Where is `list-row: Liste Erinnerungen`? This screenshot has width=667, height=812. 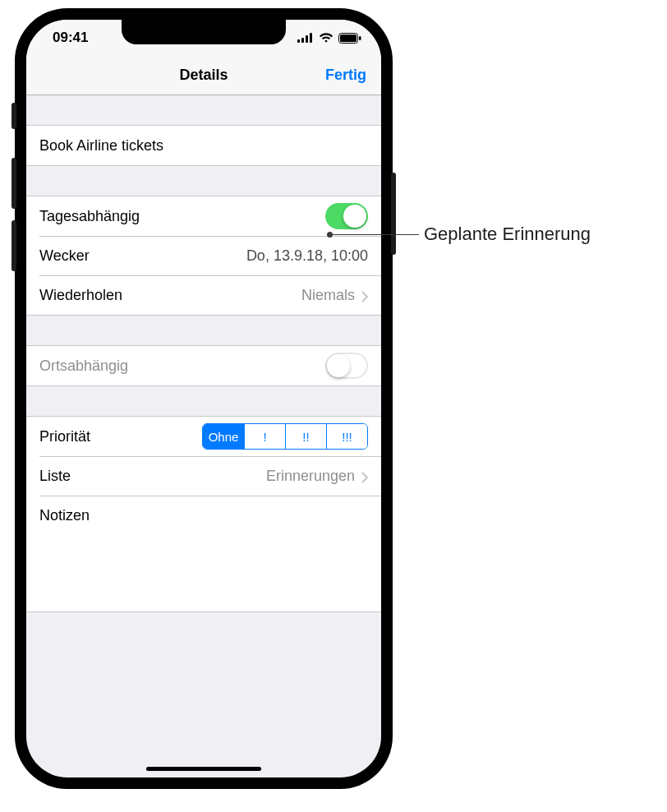
list-row: Liste Erinnerungen is located at coordinates (204, 476).